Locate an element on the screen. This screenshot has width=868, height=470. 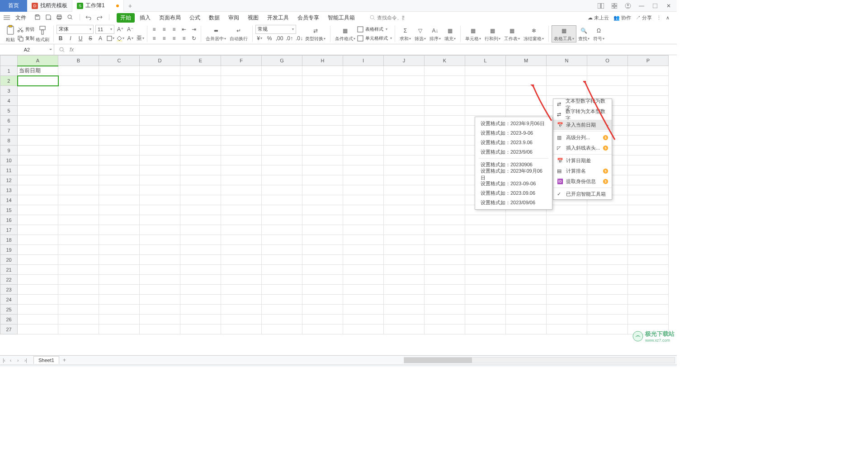
share-button: ↗ 分享 is located at coordinates (644, 18).